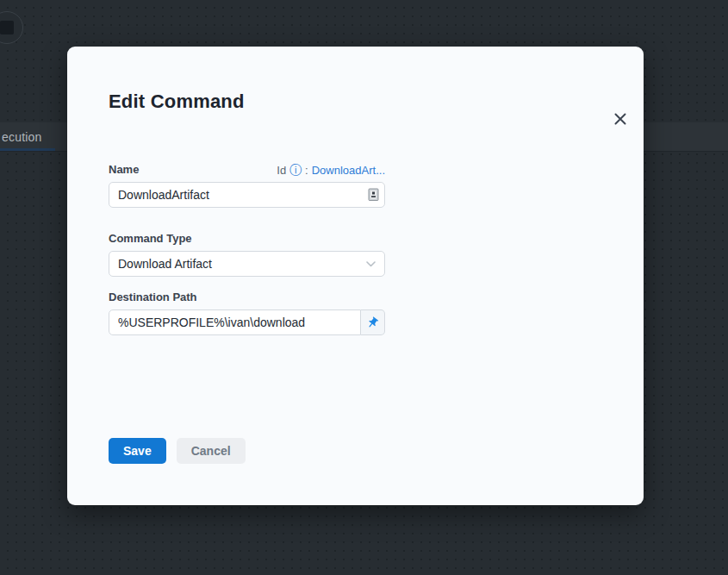  I want to click on button-row: Save Cancel, so click(246, 451).